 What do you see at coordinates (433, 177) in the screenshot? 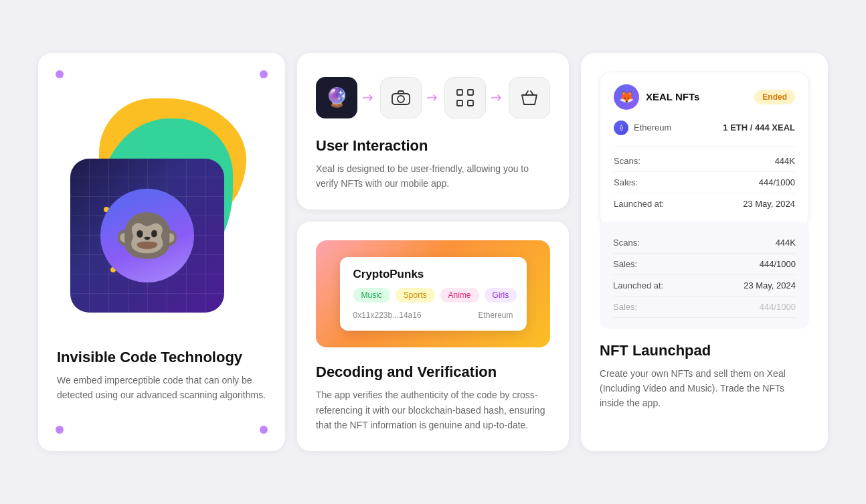
I see `card2-description: Xeal is designed to be user-friendly, al…` at bounding box center [433, 177].